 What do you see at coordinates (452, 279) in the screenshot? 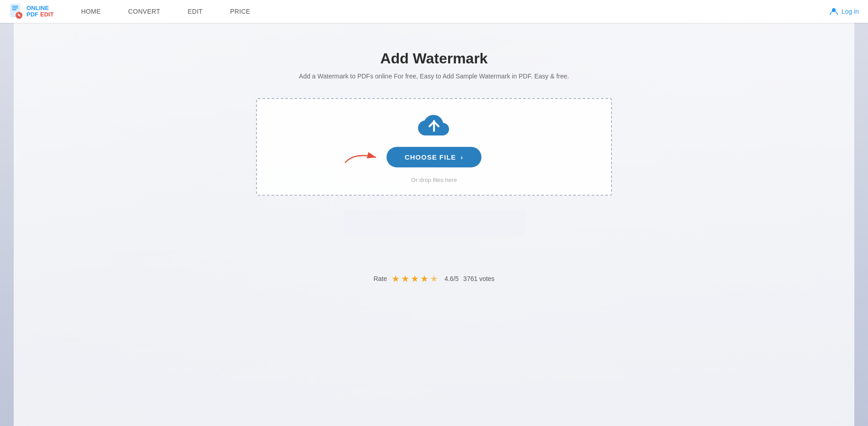
I see `rating-score: 4.6/5` at bounding box center [452, 279].